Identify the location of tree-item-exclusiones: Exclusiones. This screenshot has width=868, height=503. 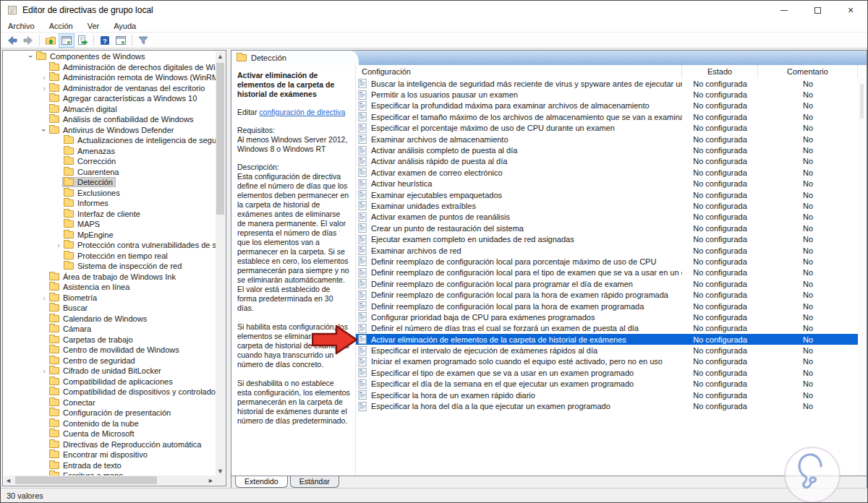
(110, 194).